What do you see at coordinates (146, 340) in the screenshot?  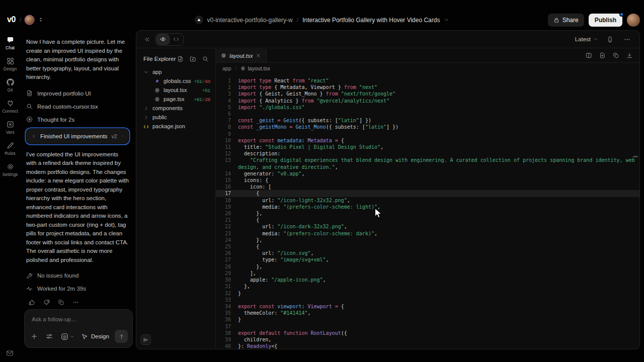 I see `collapse-explorer-button` at bounding box center [146, 340].